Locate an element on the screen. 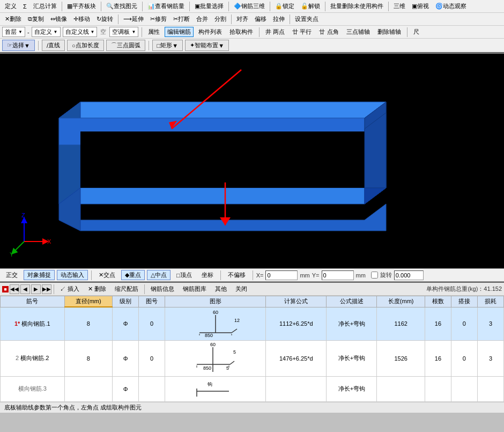 This screenshot has width=504, height=432. btn-rect: □ 矩形 ▼ is located at coordinates (168, 45).